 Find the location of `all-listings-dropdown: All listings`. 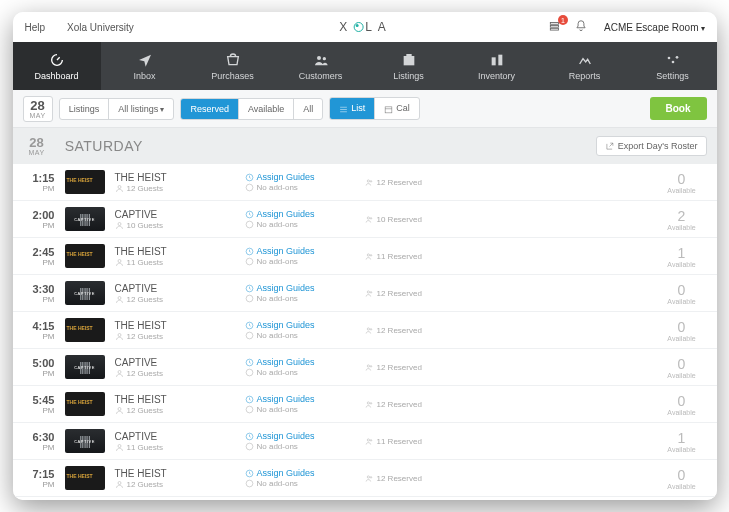

all-listings-dropdown: All listings is located at coordinates (141, 109).